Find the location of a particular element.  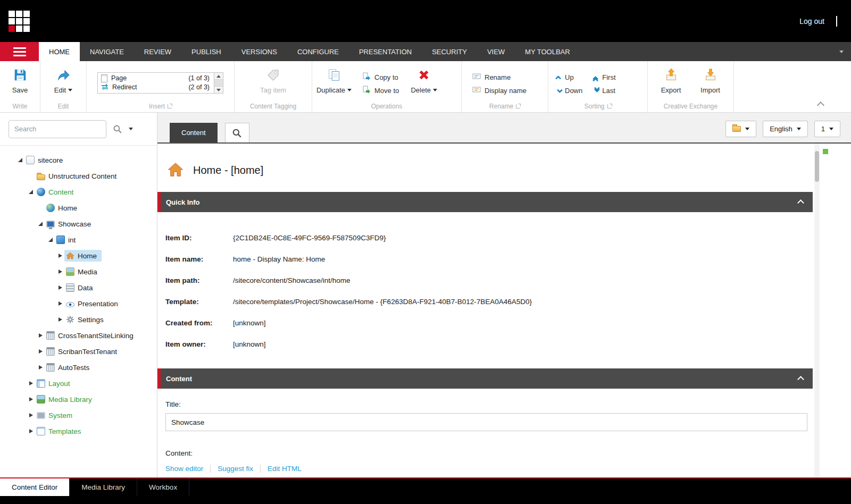

edit-html-link: Edit HTML is located at coordinates (285, 469).